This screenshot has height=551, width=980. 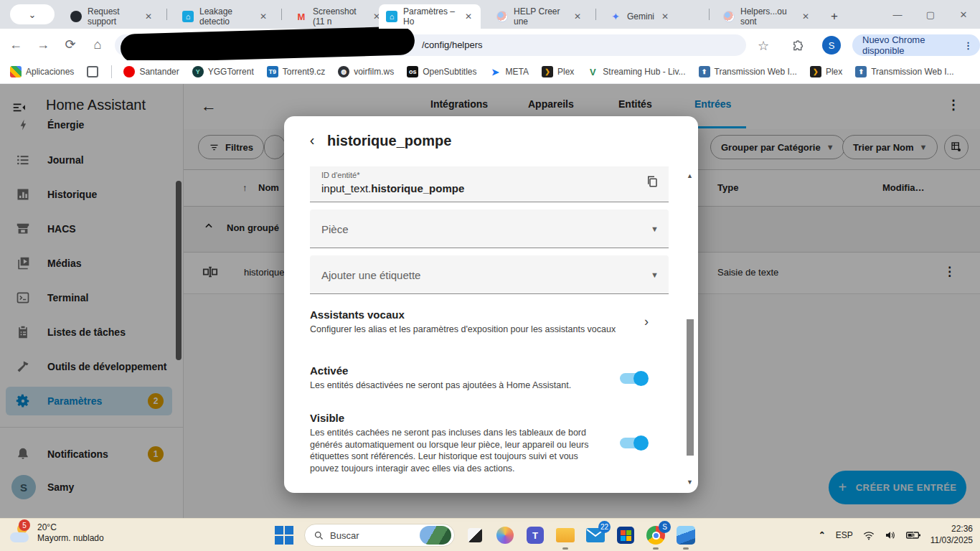 I want to click on bookmark-torrent9: T9Torrent9.cz, so click(x=296, y=72).